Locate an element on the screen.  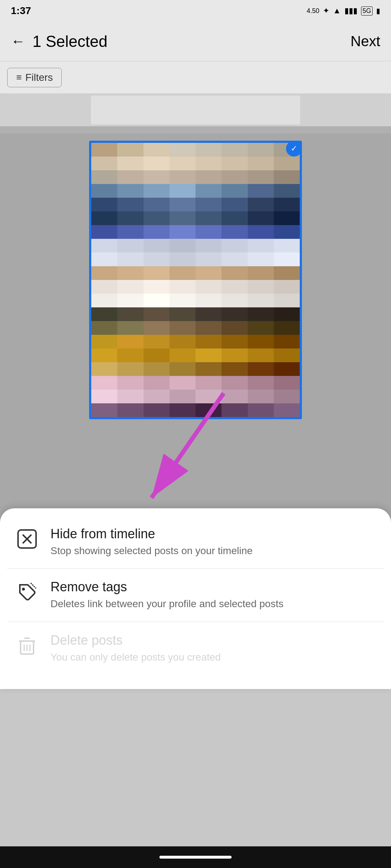
hide-timeline-icon is located at coordinates (27, 539).